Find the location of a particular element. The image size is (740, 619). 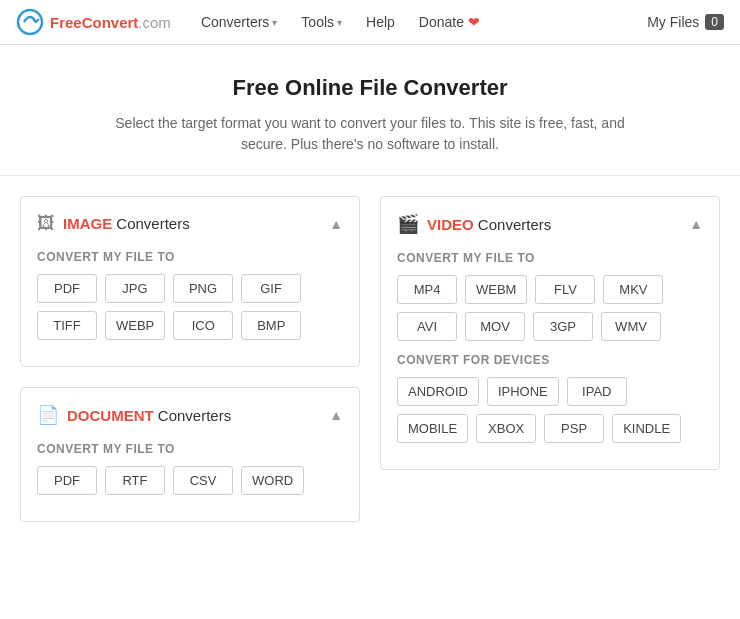

main-nav: Converters ▾ Tools ▾ Help Donate ❤ is located at coordinates (419, 22).